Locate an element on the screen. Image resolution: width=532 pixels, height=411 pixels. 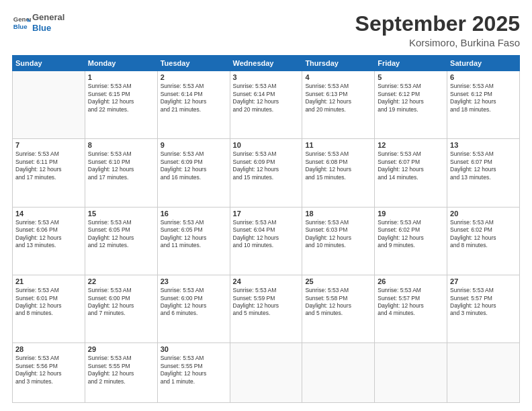
calendar-cell: 13Sunrise: 5:53 AMSunset: 6:07 PMDayligh… is located at coordinates (484, 173).